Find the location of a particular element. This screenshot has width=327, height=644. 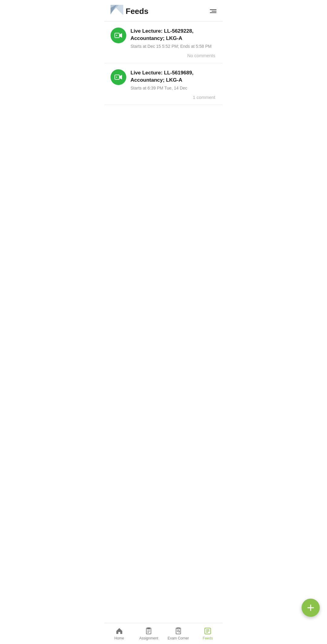

feed-item-content-1: Live Lecture: LL-5629228, Accountancy; L… is located at coordinates (164, 38).